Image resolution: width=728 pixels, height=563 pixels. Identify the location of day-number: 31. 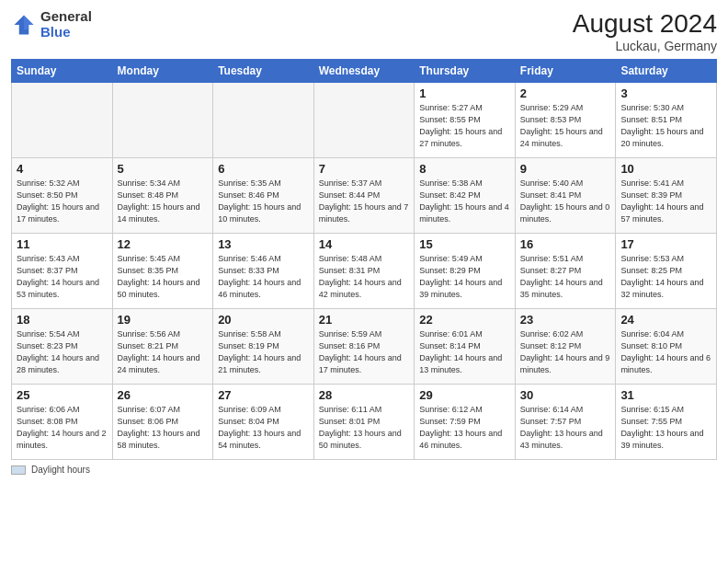
(665, 396).